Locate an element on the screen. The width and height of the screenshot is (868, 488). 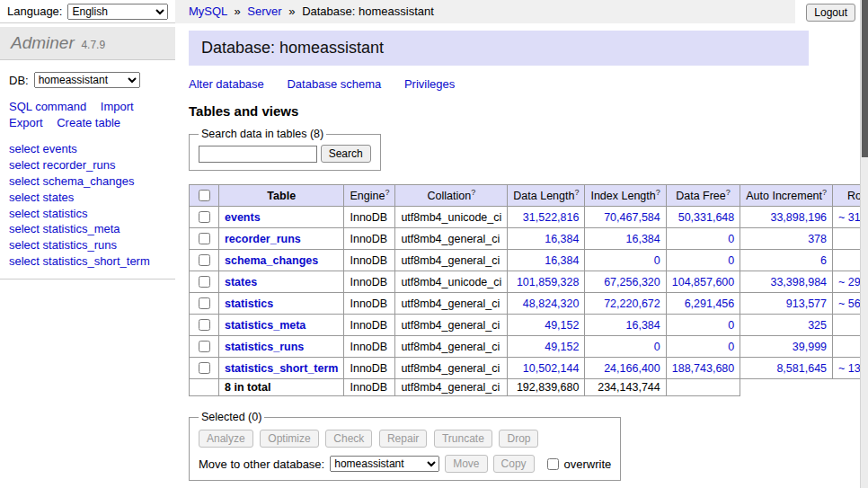
auto-increment-link: 33,898,196 is located at coordinates (798, 217).